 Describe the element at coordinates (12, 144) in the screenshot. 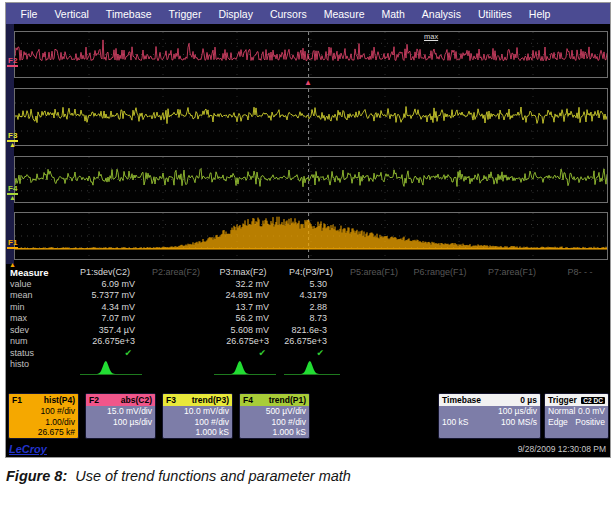

I see `trace-level-marker-f3: ▲` at that location.